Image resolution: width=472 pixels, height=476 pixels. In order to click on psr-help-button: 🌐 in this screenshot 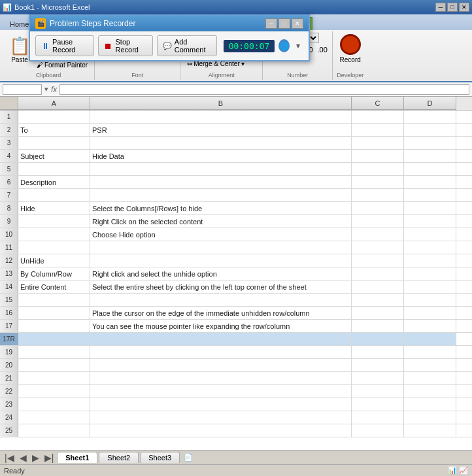, I will do `click(284, 46)`.